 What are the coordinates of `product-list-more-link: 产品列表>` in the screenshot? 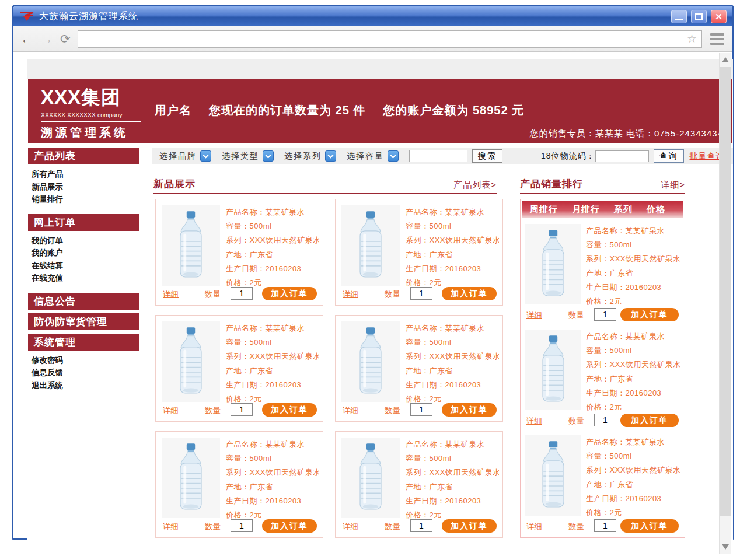 It's located at (475, 186).